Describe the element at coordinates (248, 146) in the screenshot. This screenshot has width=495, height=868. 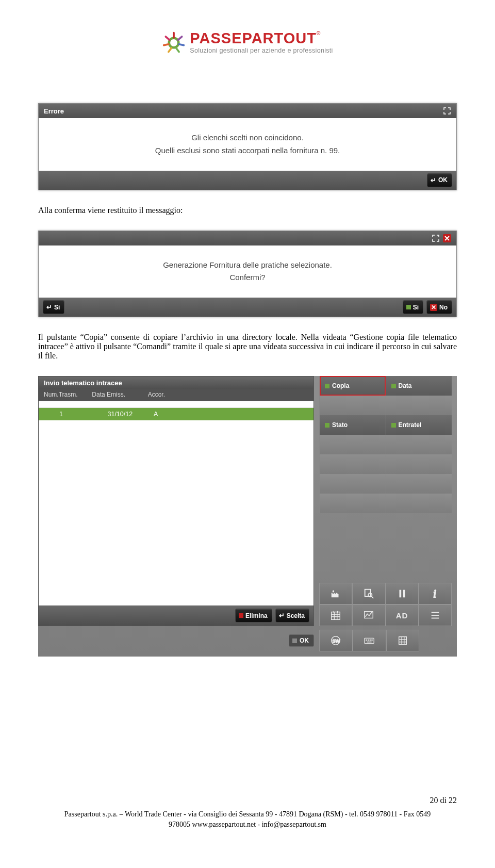
I see `error-dialog: Errore Gli elenchi scelti non coincidono…` at that location.